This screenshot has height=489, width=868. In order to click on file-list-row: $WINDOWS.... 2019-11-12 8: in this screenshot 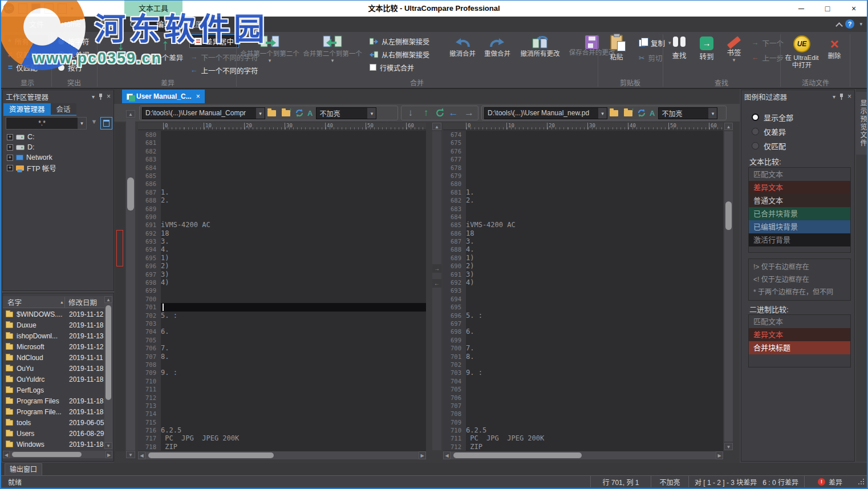, I will do `click(54, 314)`.